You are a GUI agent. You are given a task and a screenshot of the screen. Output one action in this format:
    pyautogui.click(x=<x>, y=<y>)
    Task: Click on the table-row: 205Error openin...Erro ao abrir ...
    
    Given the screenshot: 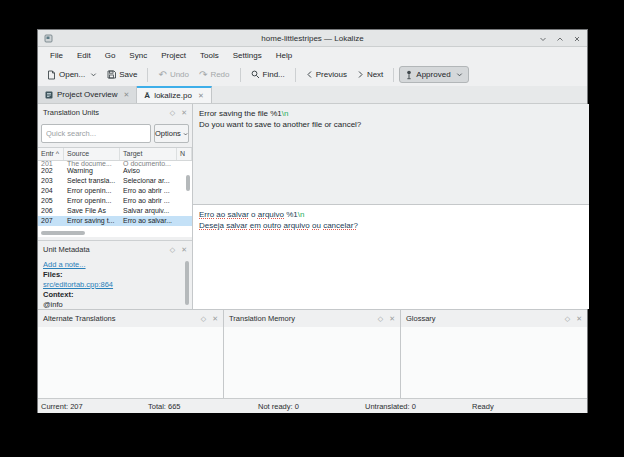 What is the action you would take?
    pyautogui.click(x=115, y=201)
    